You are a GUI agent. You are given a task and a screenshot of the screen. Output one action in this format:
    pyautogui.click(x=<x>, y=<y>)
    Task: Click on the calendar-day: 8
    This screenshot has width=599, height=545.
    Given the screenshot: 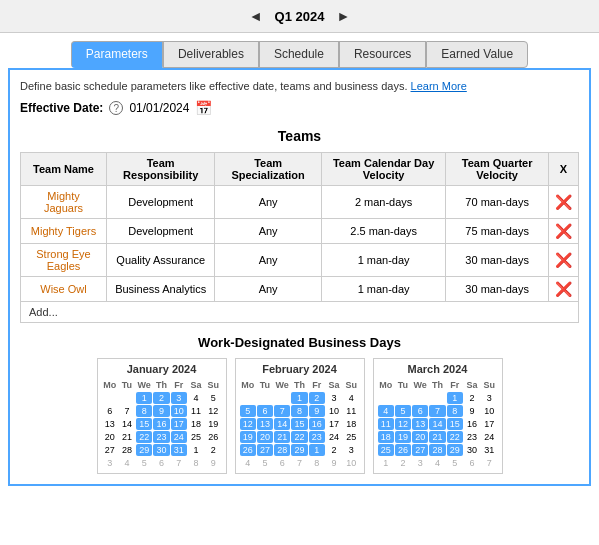 What is the action you would take?
    pyautogui.click(x=196, y=463)
    